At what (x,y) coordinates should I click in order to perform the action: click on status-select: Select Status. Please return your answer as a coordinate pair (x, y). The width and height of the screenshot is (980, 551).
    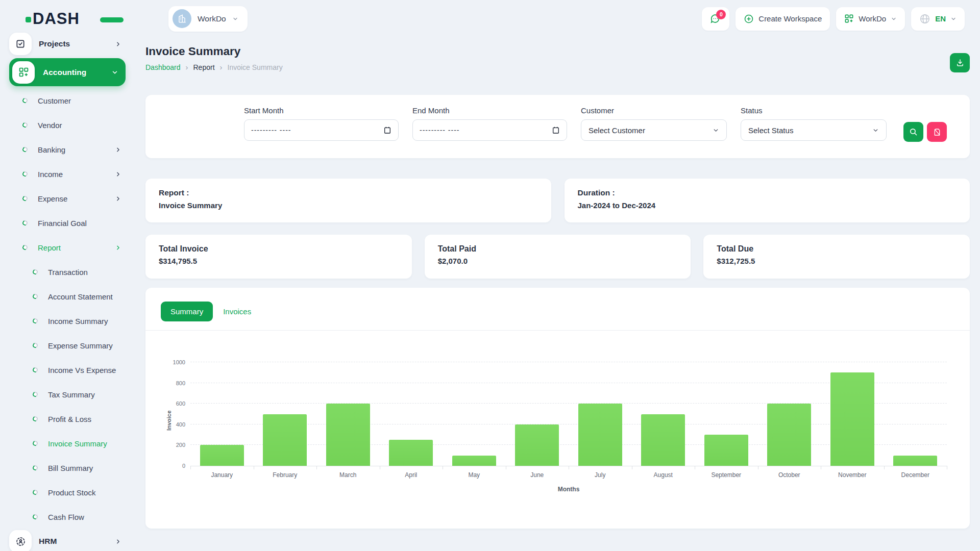
    Looking at the image, I should click on (814, 130).